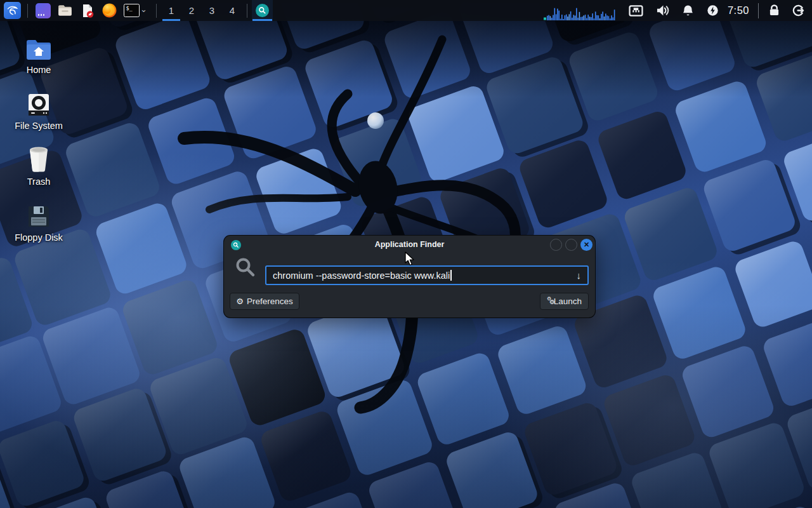  What do you see at coordinates (565, 301) in the screenshot?
I see `launch-button: ⚙ ⚙ Launch` at bounding box center [565, 301].